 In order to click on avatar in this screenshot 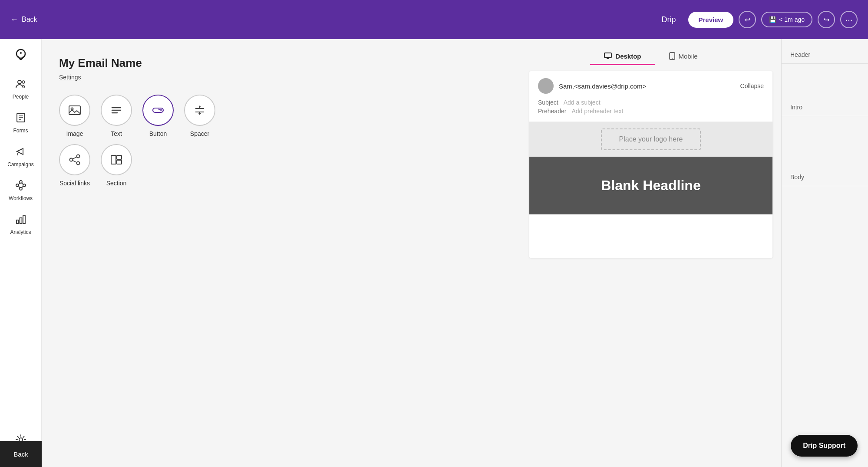, I will do `click(546, 86)`.